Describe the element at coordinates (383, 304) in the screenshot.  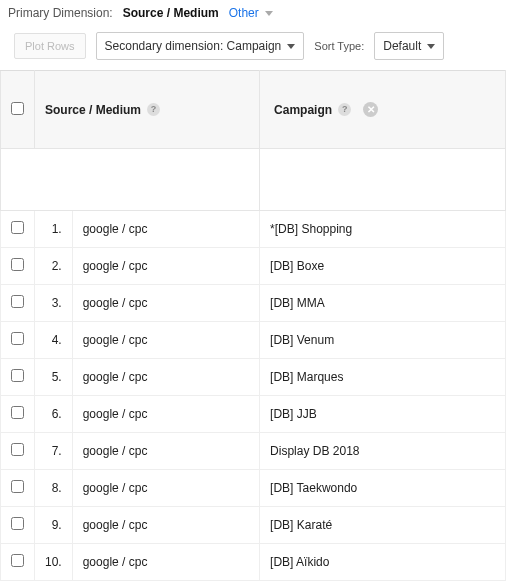
I see `row-campaign: [DB] MMA` at that location.